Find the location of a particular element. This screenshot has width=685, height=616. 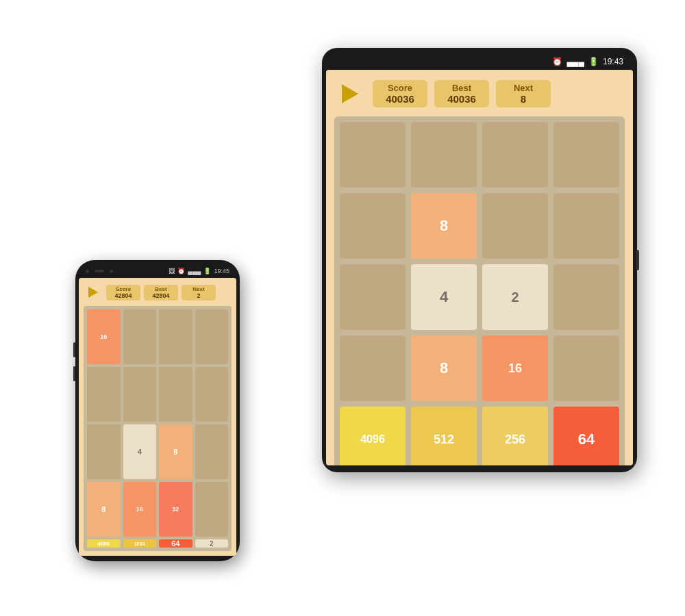

sensor-icon is located at coordinates (111, 271).